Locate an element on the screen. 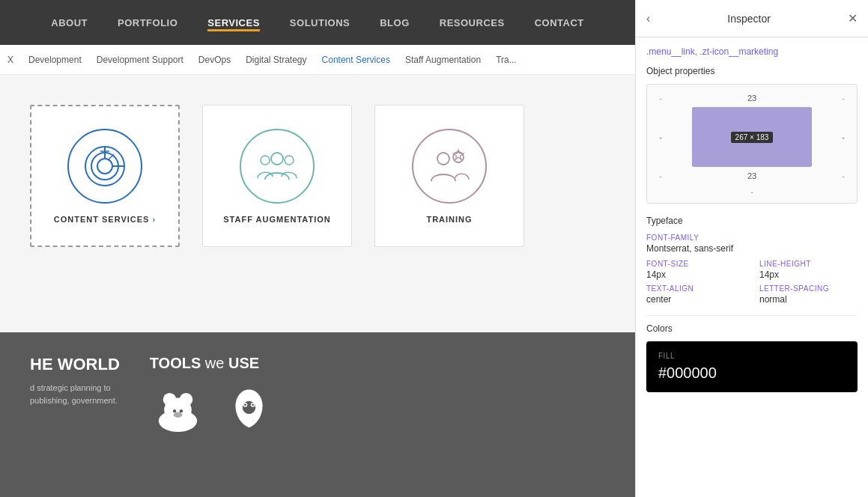 This screenshot has width=868, height=497. tools-heading: TOOLS we USE is located at coordinates (377, 364).